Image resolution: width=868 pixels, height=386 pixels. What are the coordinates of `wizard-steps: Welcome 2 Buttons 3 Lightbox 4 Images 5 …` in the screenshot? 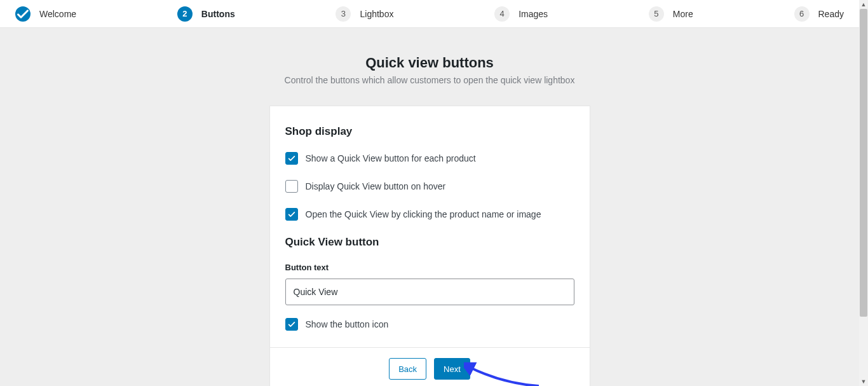 It's located at (430, 14).